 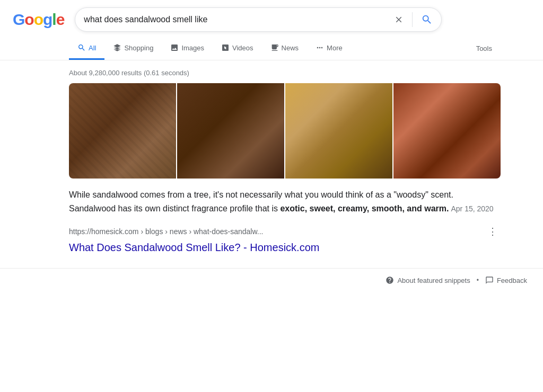 What do you see at coordinates (258, 20) in the screenshot?
I see `search-bar` at bounding box center [258, 20].